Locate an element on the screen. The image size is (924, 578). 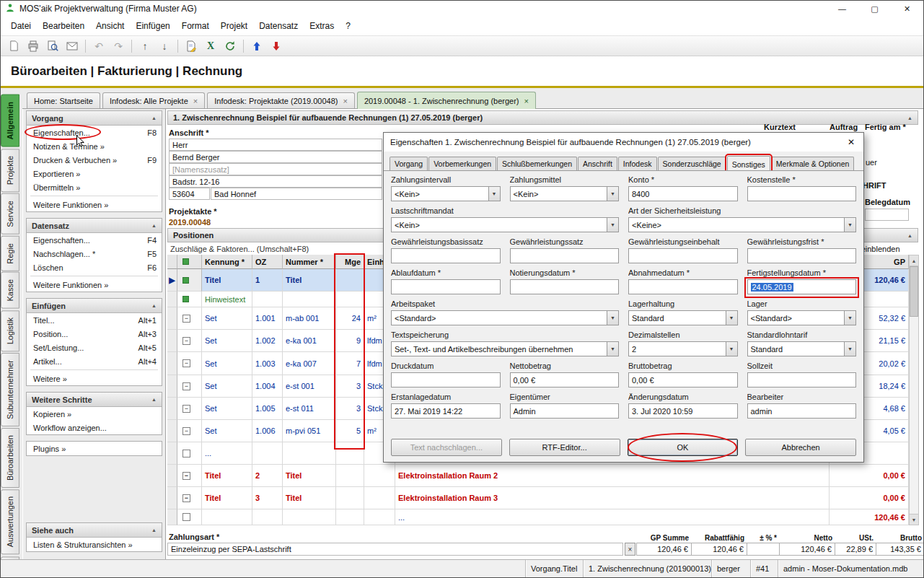
maximize-button: ▢ is located at coordinates (874, 9).